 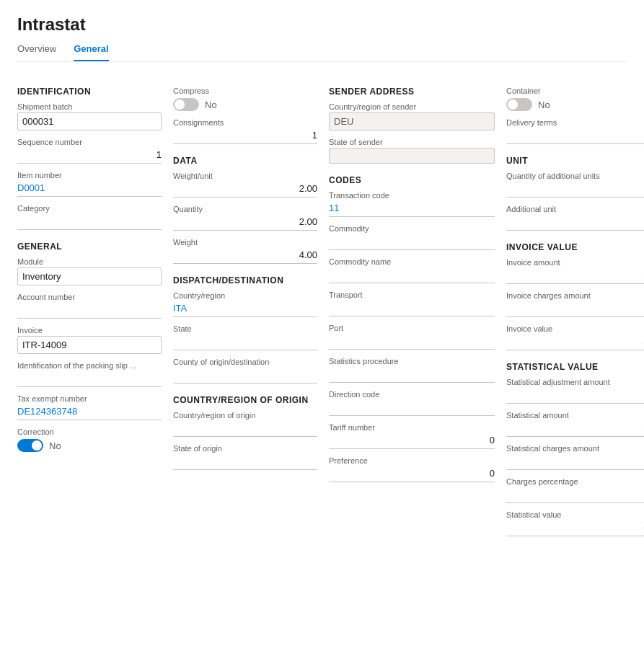 I want to click on field-dispatch-country: Country/region ITA, so click(x=245, y=304).